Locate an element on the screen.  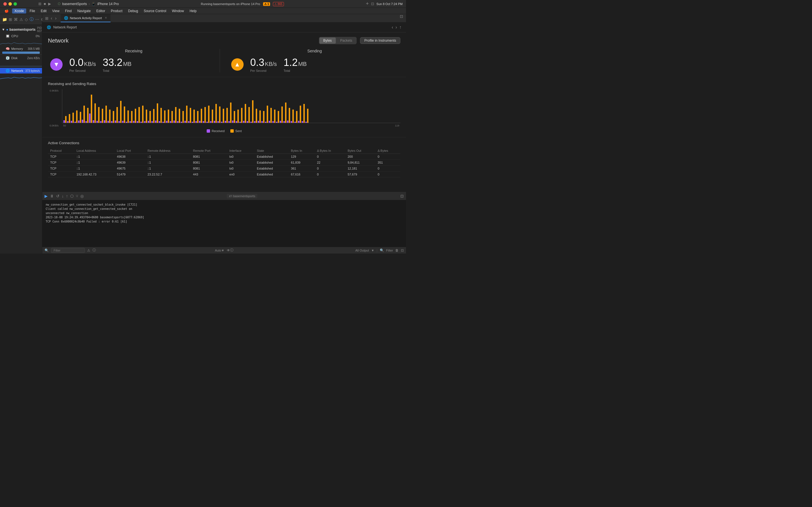
menu-product: Product is located at coordinates (117, 11).